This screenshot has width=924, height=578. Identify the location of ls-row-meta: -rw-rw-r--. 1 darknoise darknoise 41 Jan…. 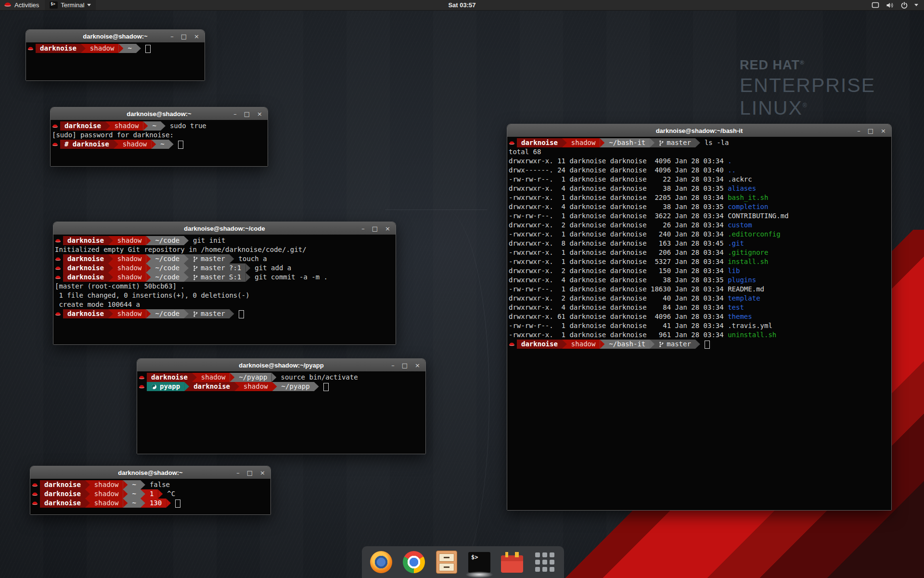
(617, 326).